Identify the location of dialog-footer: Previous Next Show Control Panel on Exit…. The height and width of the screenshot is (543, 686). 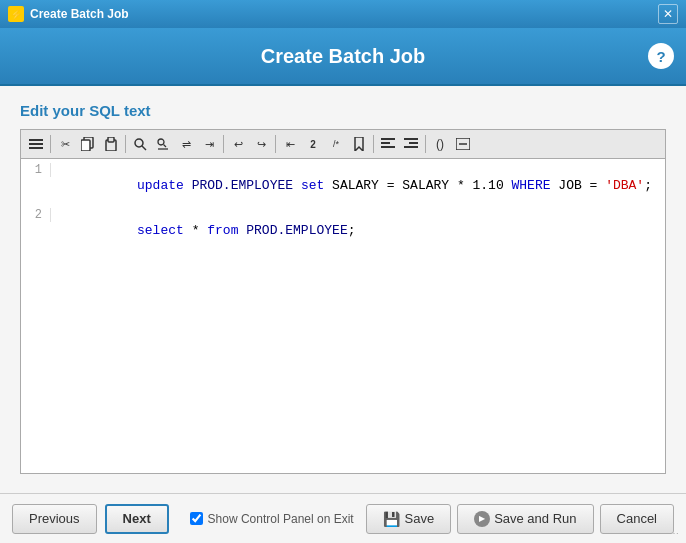
(343, 518).